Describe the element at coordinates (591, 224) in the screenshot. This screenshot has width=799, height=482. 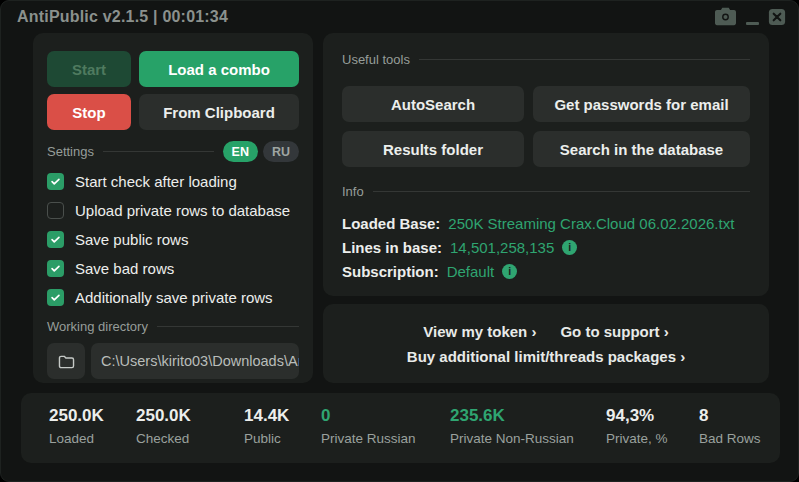
I see `info-row-value: 250K Streaming Crax.Cloud 06.02.2026.txt` at that location.